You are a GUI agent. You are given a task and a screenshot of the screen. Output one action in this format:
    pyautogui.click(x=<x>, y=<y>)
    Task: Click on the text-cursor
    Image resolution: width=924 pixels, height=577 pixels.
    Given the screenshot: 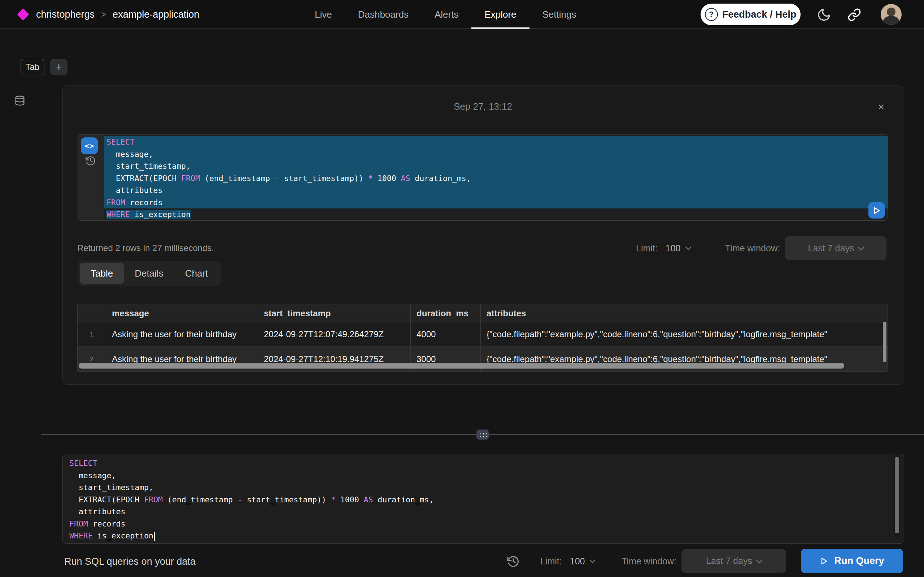 What is the action you would take?
    pyautogui.click(x=154, y=537)
    